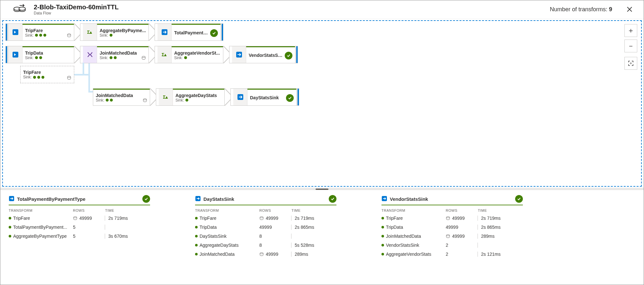  What do you see at coordinates (500, 254) in the screenshot?
I see `result-time: 2s 121ms` at bounding box center [500, 254].